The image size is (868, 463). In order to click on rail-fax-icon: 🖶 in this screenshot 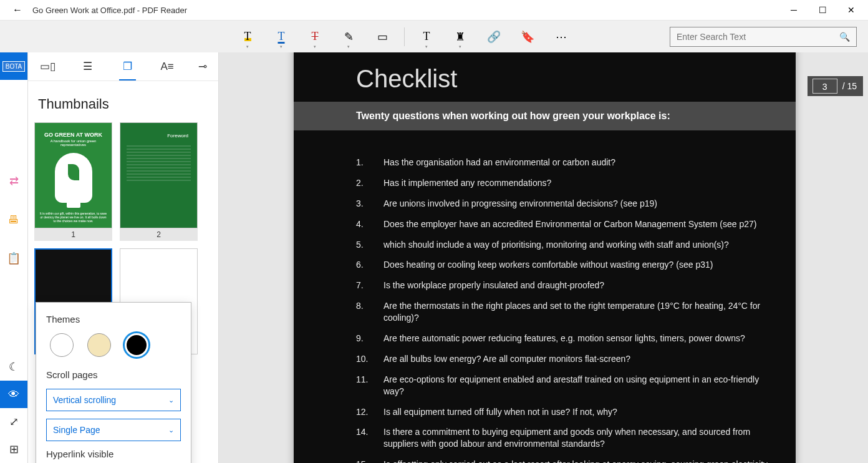, I will do `click(14, 220)`.